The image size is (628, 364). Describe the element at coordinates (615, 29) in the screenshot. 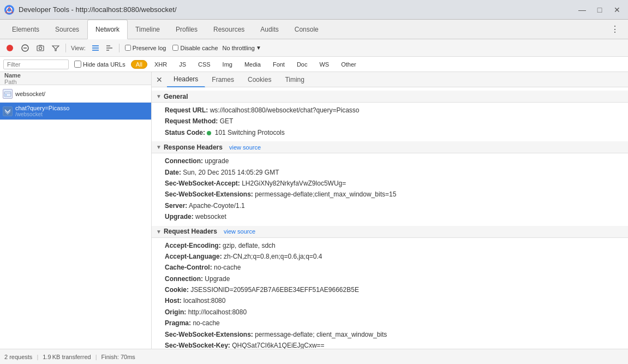

I see `kebab-menu-button: ⋮` at that location.